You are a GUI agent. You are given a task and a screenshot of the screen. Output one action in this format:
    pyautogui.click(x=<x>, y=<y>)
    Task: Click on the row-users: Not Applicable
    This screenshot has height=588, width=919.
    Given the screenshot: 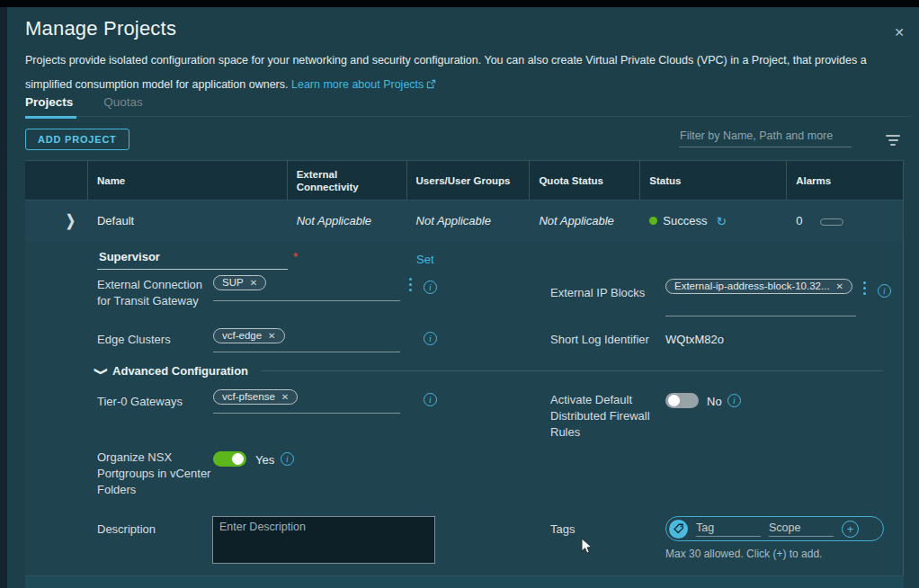 What is the action you would take?
    pyautogui.click(x=469, y=221)
    